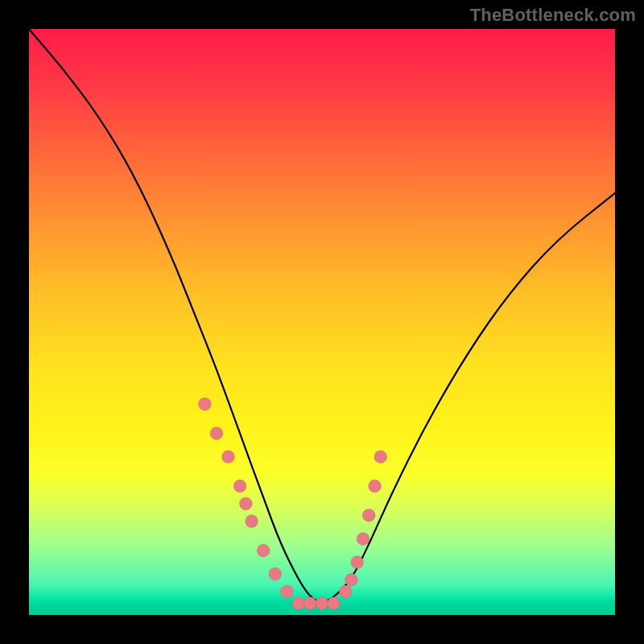 This screenshot has width=644, height=644. I want to click on watermark-text: TheBottleneck.com, so click(553, 15).